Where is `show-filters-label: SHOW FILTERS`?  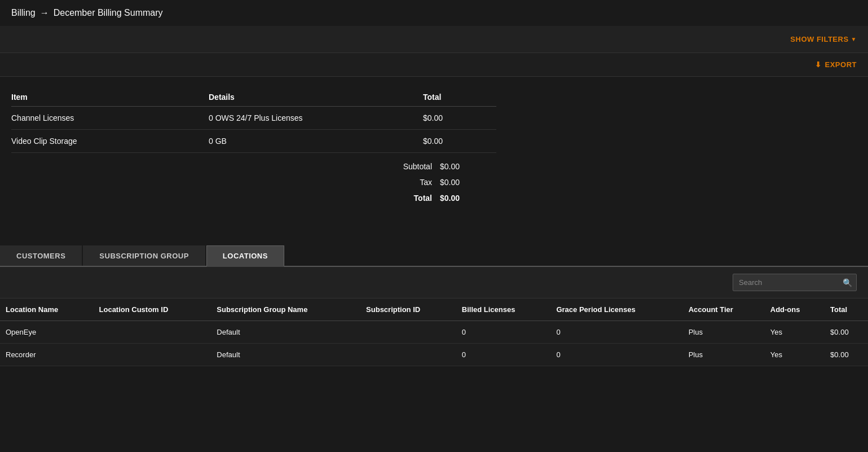 show-filters-label: SHOW FILTERS is located at coordinates (819, 40).